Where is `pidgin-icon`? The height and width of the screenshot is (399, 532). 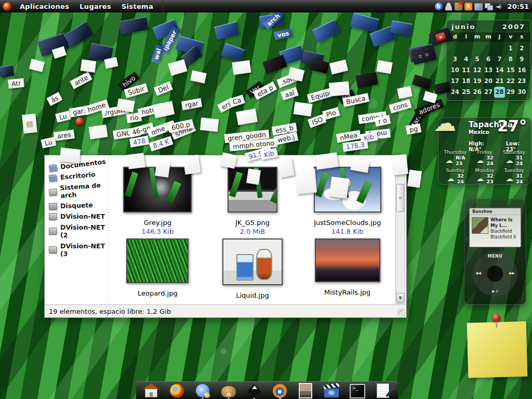 pidgin-icon is located at coordinates (203, 391).